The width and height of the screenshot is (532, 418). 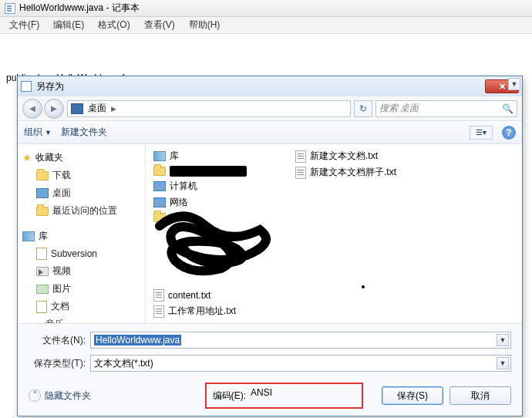 What do you see at coordinates (412, 396) in the screenshot?
I see `save-button: 保存(S)` at bounding box center [412, 396].